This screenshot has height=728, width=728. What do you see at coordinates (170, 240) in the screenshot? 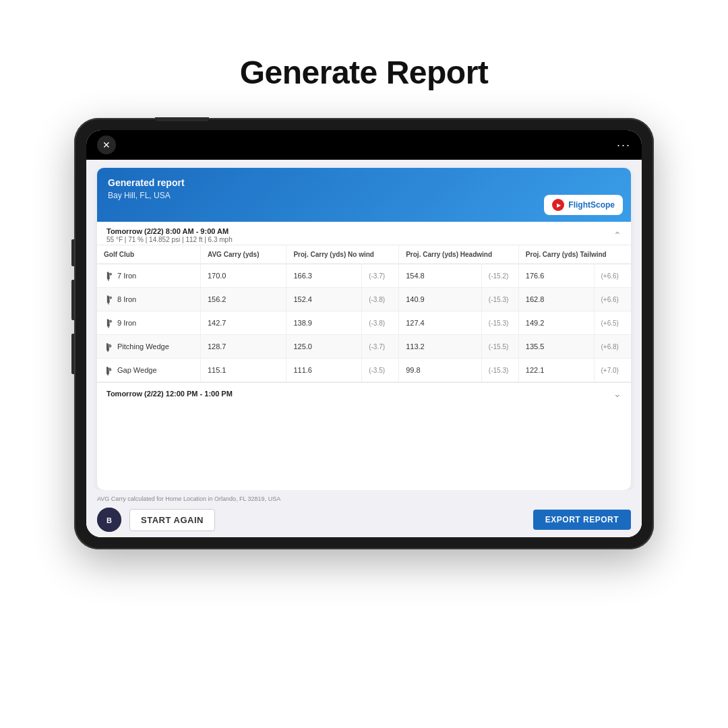
I see `time-slot-conditions: 55 °F | 71 % | 14.852 psi | 112 ft | 6.3…` at bounding box center [170, 240].